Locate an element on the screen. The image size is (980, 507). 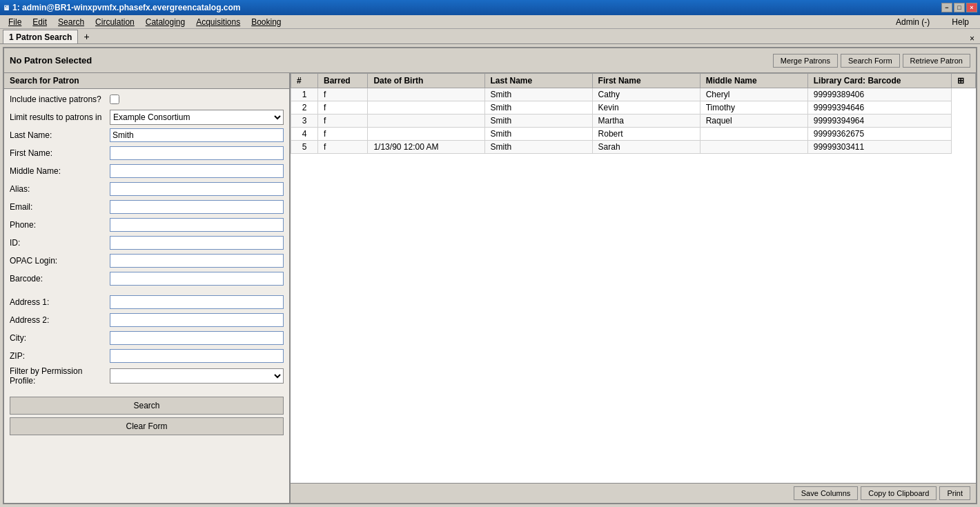
menu-acquisitions: Acquisitions is located at coordinates (218, 22).